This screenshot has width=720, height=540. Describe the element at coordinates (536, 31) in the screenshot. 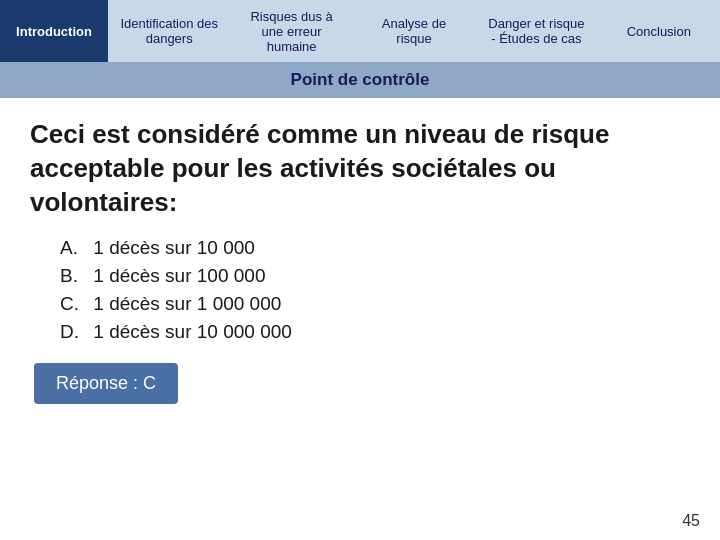

I see `nav-item-danger: Danger et risque - Études de cas` at that location.